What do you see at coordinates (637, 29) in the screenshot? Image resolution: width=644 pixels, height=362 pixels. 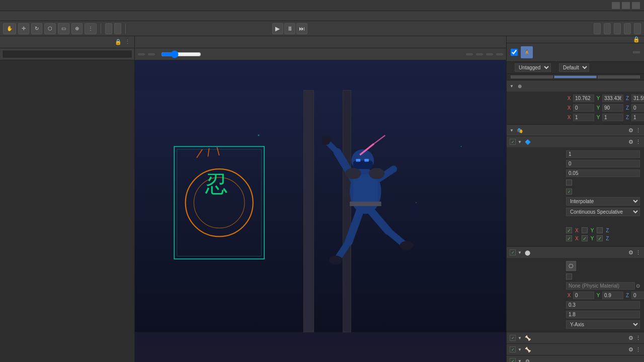 I see `layout-button` at bounding box center [637, 29].